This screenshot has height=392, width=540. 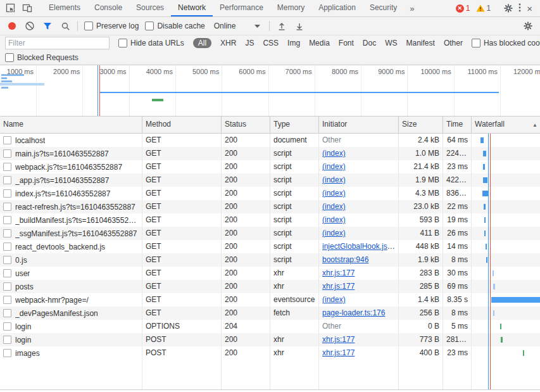 What do you see at coordinates (270, 353) in the screenshot?
I see `table-row: imagesPOST200xhrxhr.js:177400 B23 ms` at bounding box center [270, 353].